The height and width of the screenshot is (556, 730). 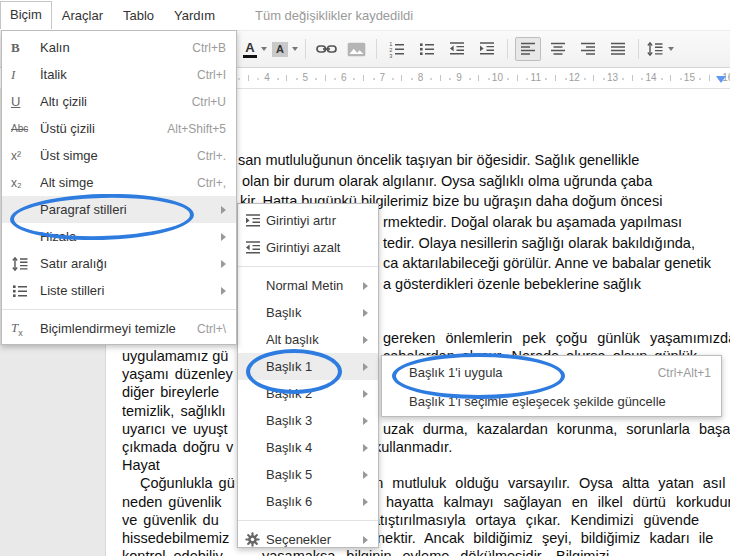 I want to click on menu-item-baslik-2: Başlık 2, so click(x=308, y=394).